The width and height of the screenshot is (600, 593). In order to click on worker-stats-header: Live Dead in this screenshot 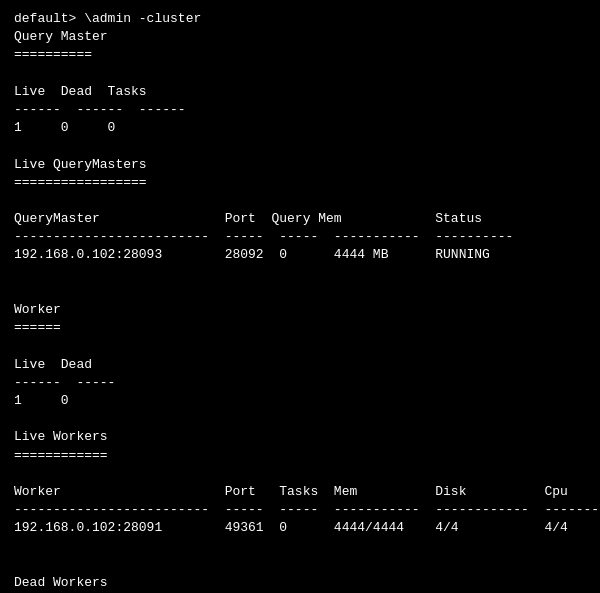, I will do `click(300, 365)`.